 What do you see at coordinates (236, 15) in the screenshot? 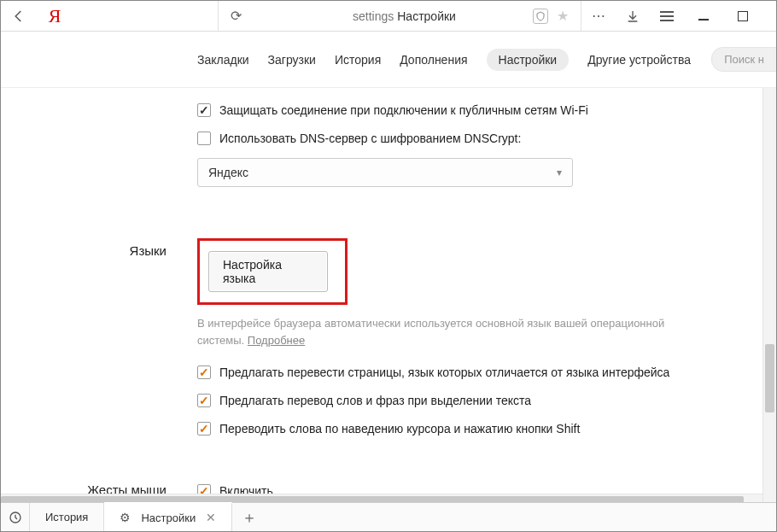
I see `reload-icon: ⟳` at bounding box center [236, 15].